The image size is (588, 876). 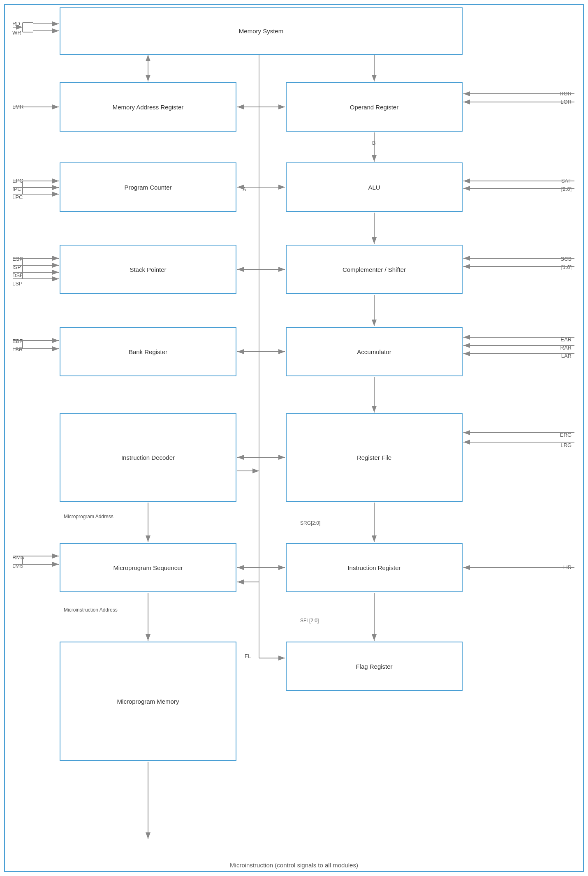 What do you see at coordinates (18, 558) in the screenshot?
I see `rms-signal: RMS` at bounding box center [18, 558].